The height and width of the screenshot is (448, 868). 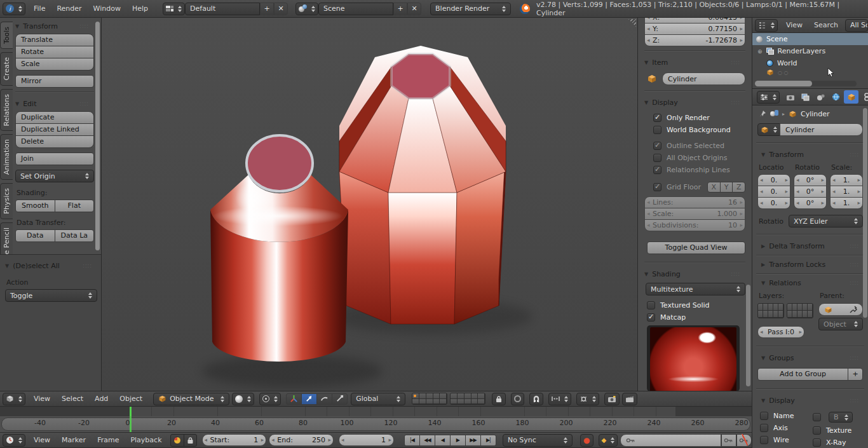 What do you see at coordinates (538, 440) in the screenshot?
I see `sync-mode-select: No Sync` at bounding box center [538, 440].